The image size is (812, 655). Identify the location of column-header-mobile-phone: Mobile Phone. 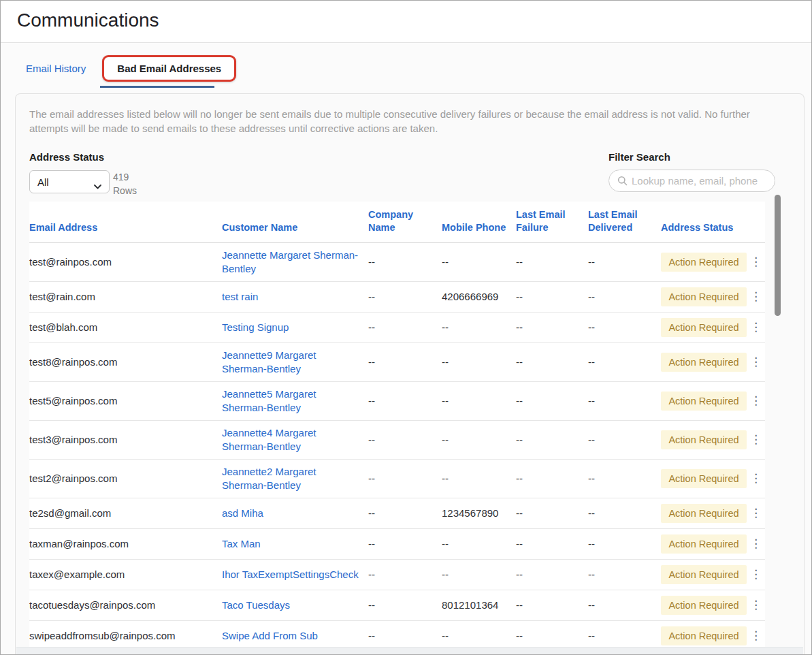
(479, 222).